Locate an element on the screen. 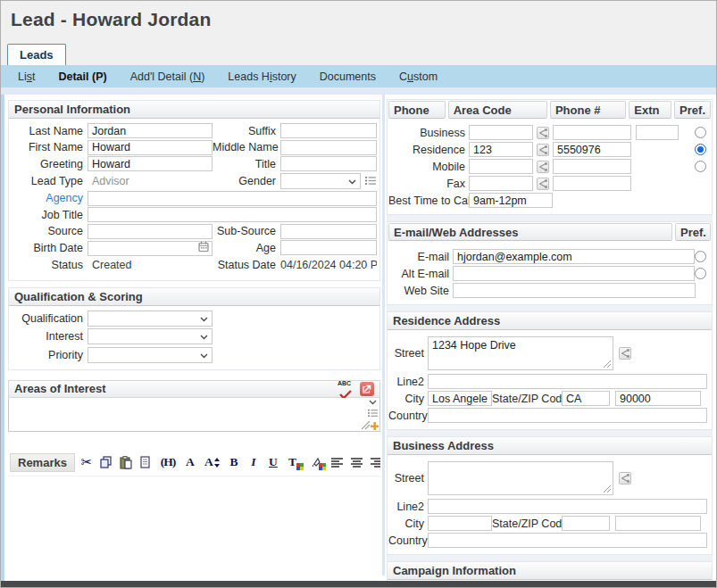 Image resolution: width=717 pixels, height=588 pixels. align-right-icon is located at coordinates (375, 462).